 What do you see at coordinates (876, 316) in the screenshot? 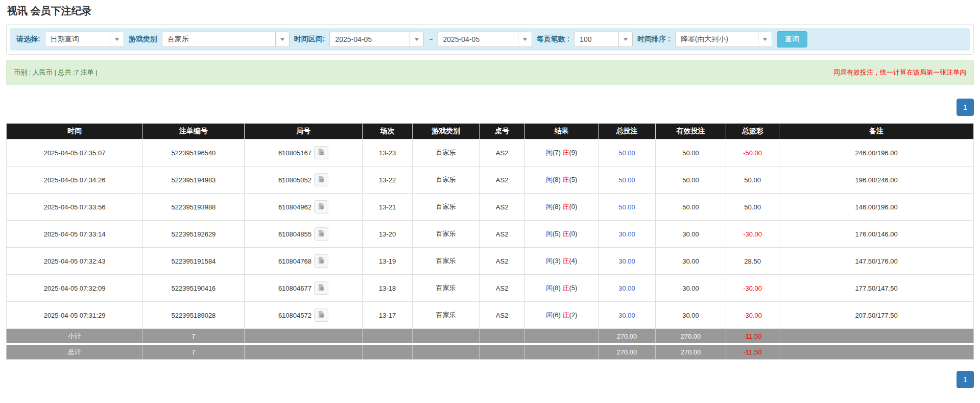
I see `cell-remark: 207.50/177.50` at bounding box center [876, 316].